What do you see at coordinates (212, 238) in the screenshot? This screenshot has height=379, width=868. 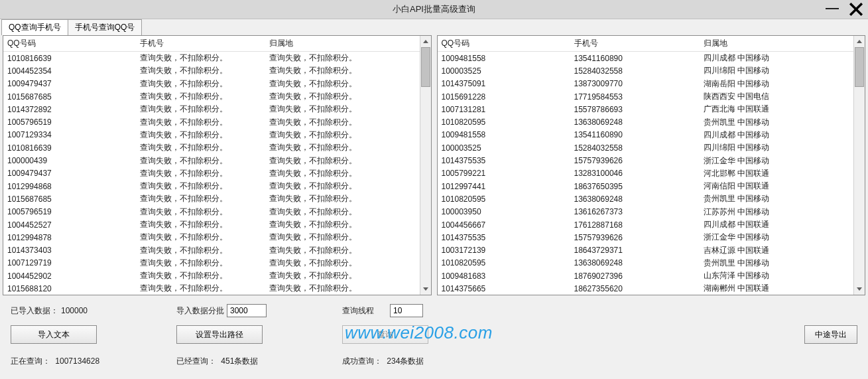 I see `table-row: 1012994878查询失败，不扣除积分。查询失败，不扣除积分。` at bounding box center [212, 238].